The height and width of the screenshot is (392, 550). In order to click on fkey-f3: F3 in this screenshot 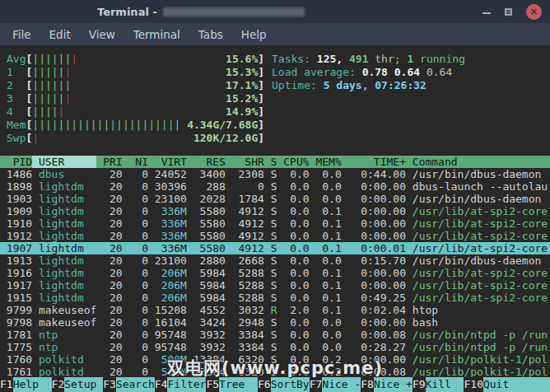, I will do `click(110, 385)`.